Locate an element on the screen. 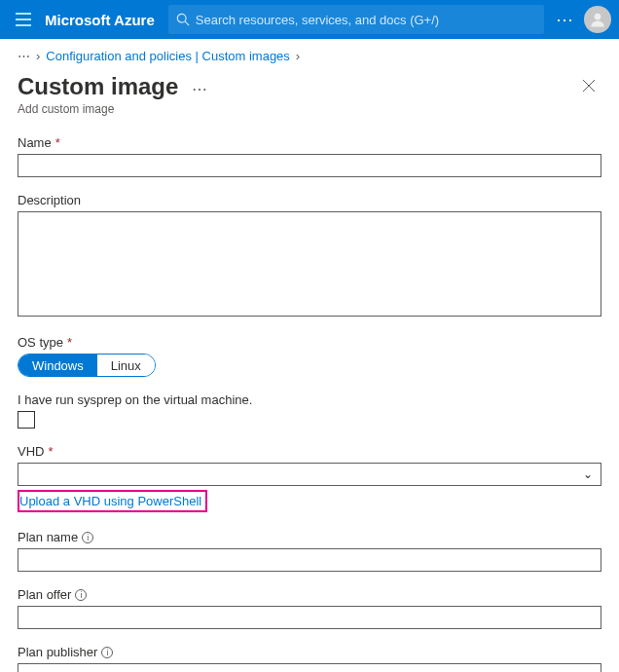  sysprep-label: I have run sysprep on the virtual machin… is located at coordinates (310, 399).